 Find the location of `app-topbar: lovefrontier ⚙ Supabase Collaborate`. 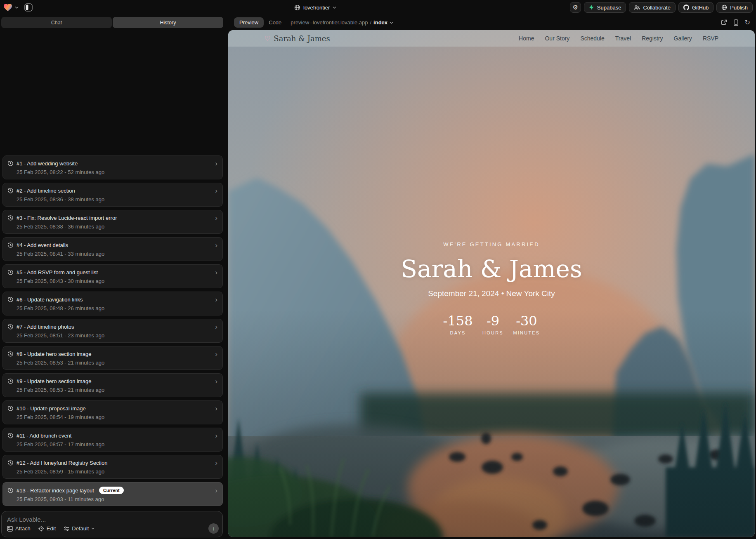

app-topbar: lovefrontier ⚙ Supabase Collaborate is located at coordinates (378, 7).